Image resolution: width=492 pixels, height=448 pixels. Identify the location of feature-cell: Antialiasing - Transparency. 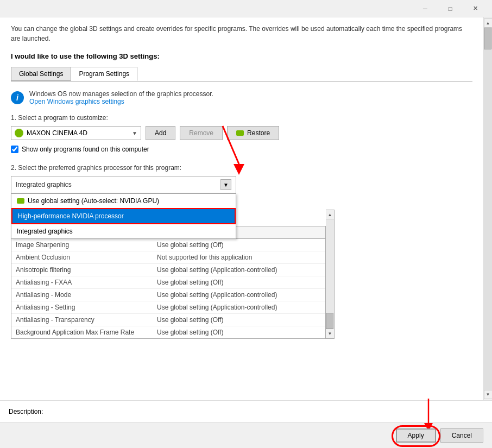
(86, 320).